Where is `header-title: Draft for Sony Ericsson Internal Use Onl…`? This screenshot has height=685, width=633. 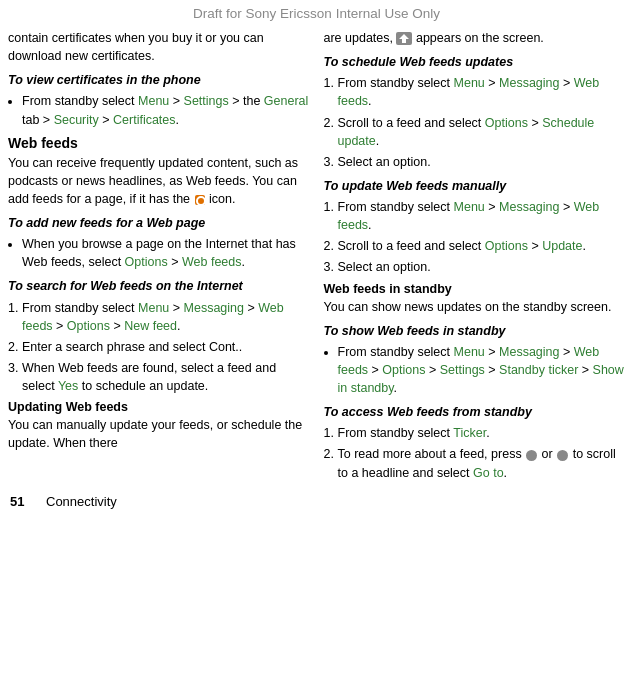
header-title: Draft for Sony Ericsson Internal Use Onl… is located at coordinates (316, 12).